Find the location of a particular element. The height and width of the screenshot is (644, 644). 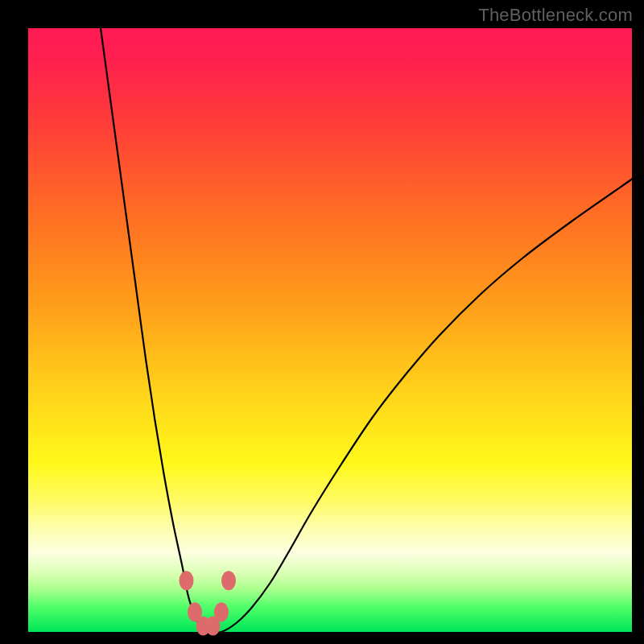

curve-markers is located at coordinates (208, 603).